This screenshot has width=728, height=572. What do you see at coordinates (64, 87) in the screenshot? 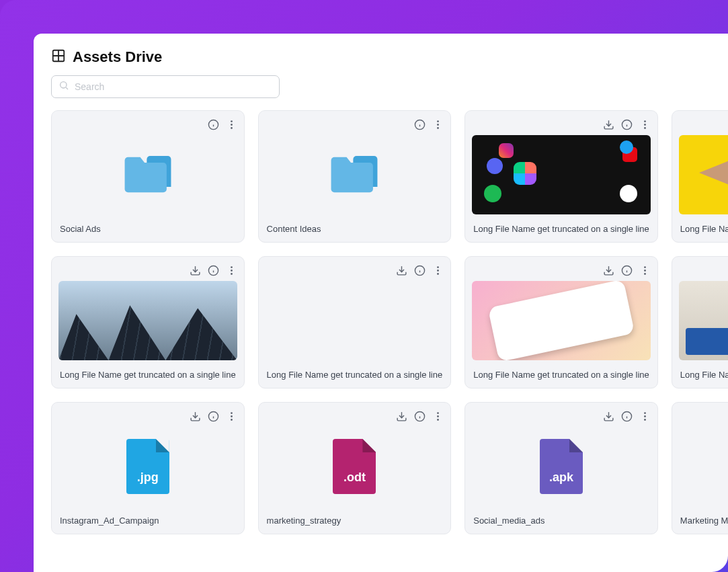
I see `search-icon` at bounding box center [64, 87].